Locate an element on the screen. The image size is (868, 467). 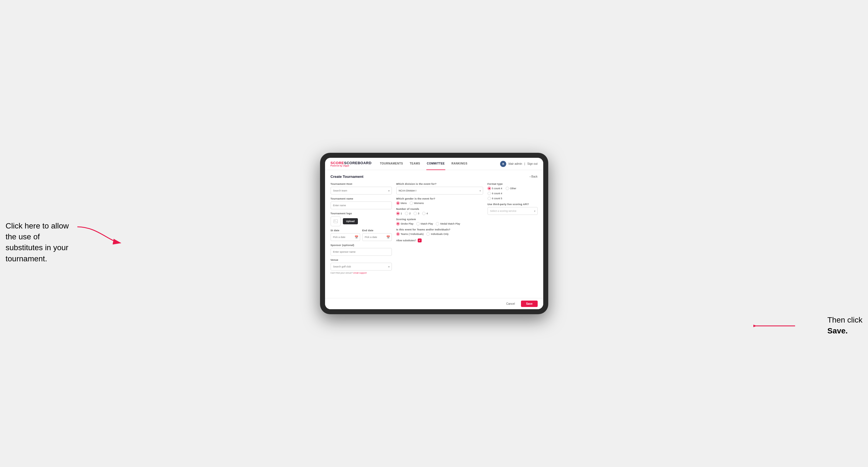
cancel-button: Cancel is located at coordinates (510, 304).